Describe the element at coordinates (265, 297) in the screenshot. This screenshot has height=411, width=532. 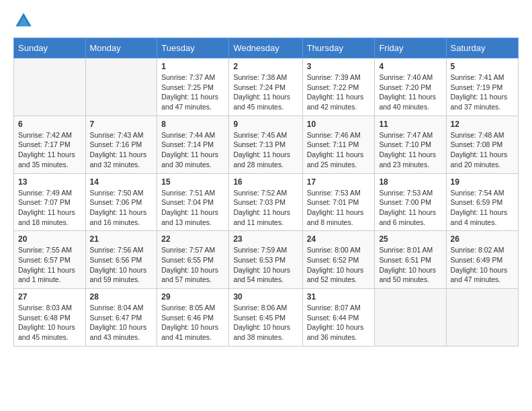
I see `day-number: 30` at that location.